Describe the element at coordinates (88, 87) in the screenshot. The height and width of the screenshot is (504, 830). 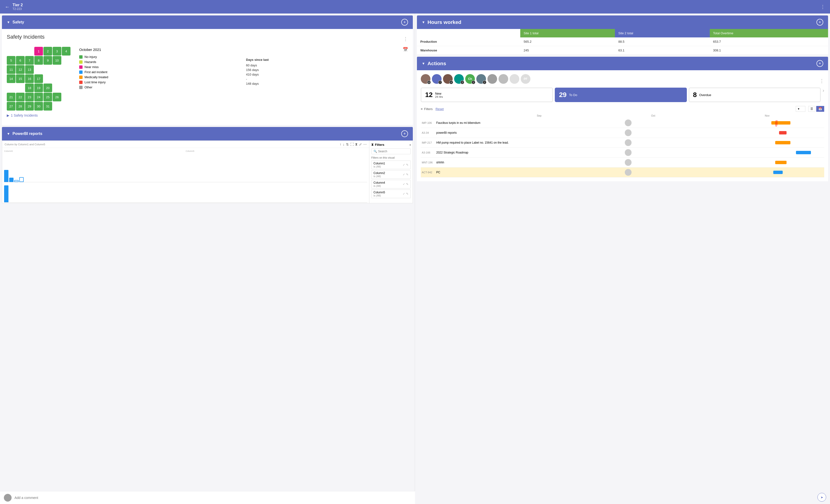
I see `legend-label-other: Other` at that location.